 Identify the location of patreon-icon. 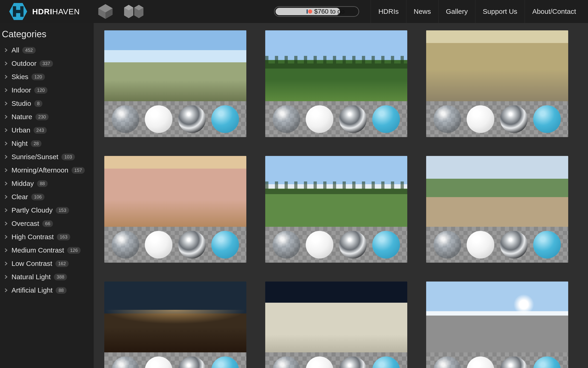
(310, 12).